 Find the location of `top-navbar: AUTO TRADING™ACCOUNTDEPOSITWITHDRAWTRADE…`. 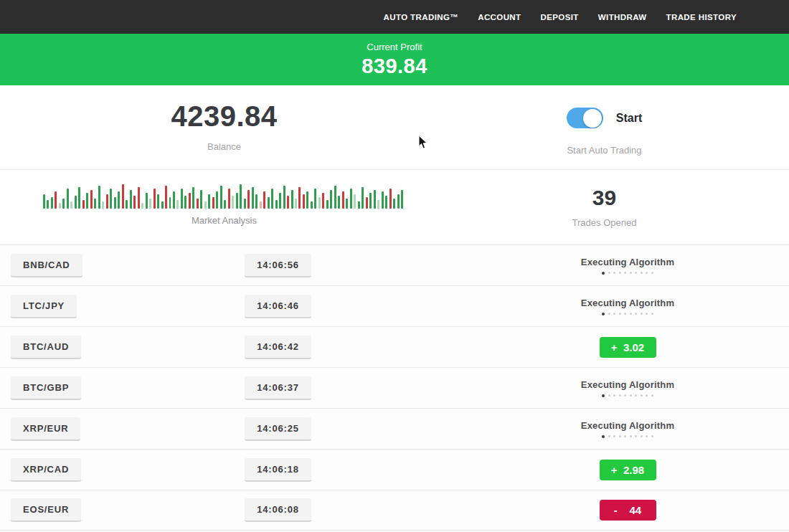

top-navbar: AUTO TRADING™ACCOUNTDEPOSITWITHDRAWTRADE… is located at coordinates (394, 17).